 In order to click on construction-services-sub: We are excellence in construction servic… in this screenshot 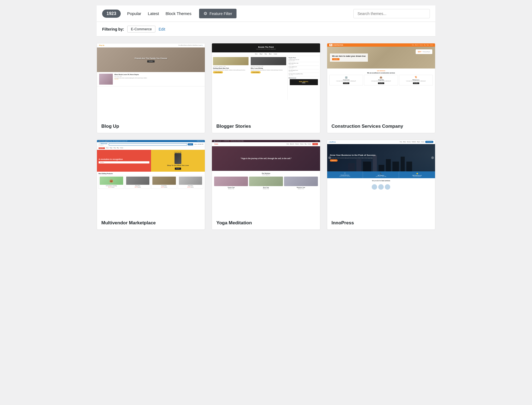, I will do `click(381, 73)`.